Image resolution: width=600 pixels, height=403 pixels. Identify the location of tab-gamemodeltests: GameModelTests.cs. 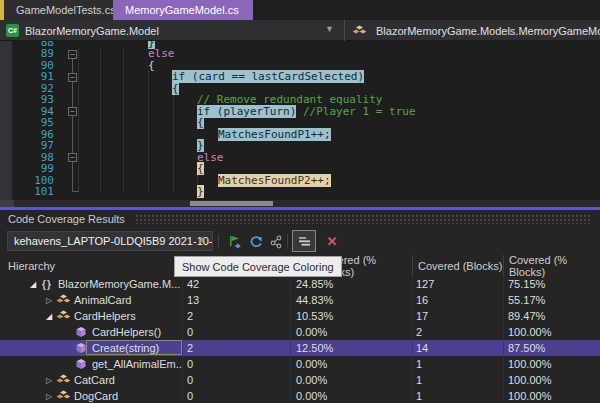
(58, 10).